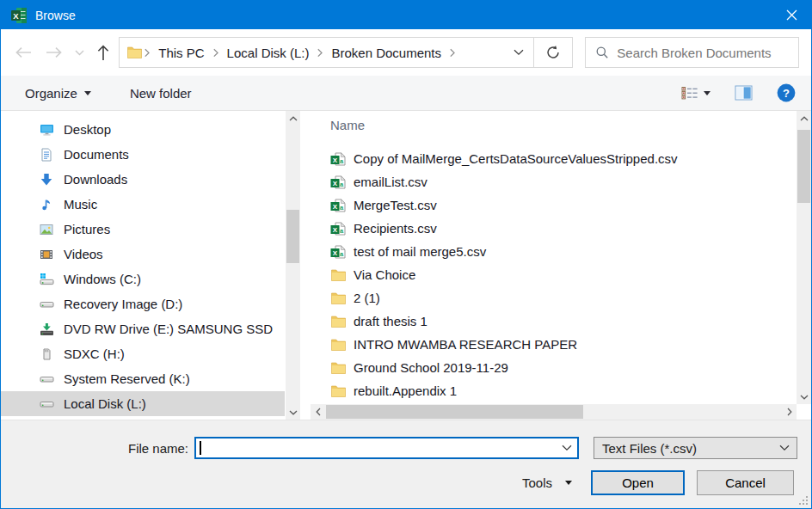 The image size is (812, 509). Describe the element at coordinates (786, 93) in the screenshot. I see `help-button: ?` at that location.